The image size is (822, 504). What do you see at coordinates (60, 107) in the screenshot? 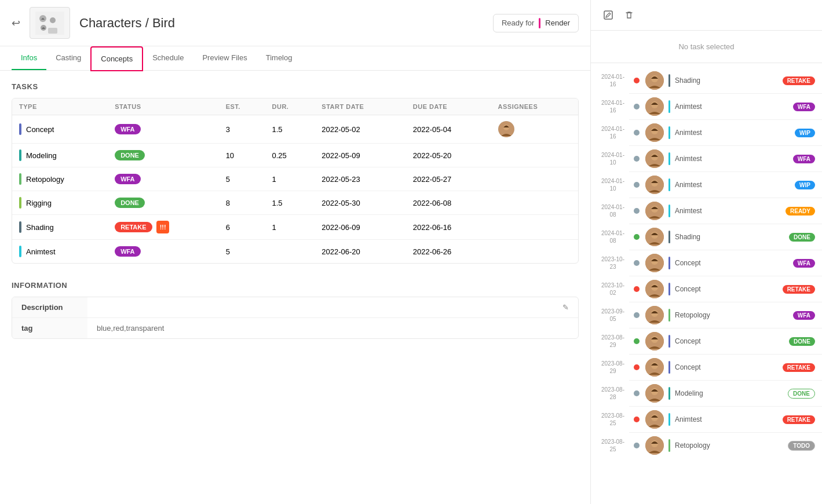
I see `col-type: TYPE` at bounding box center [60, 107].